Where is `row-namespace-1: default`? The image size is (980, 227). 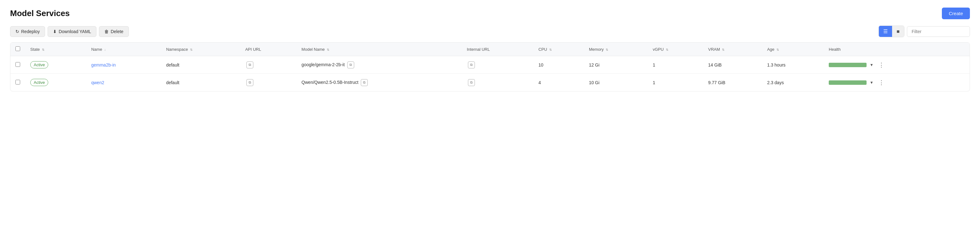 row-namespace-1: default is located at coordinates (200, 83).